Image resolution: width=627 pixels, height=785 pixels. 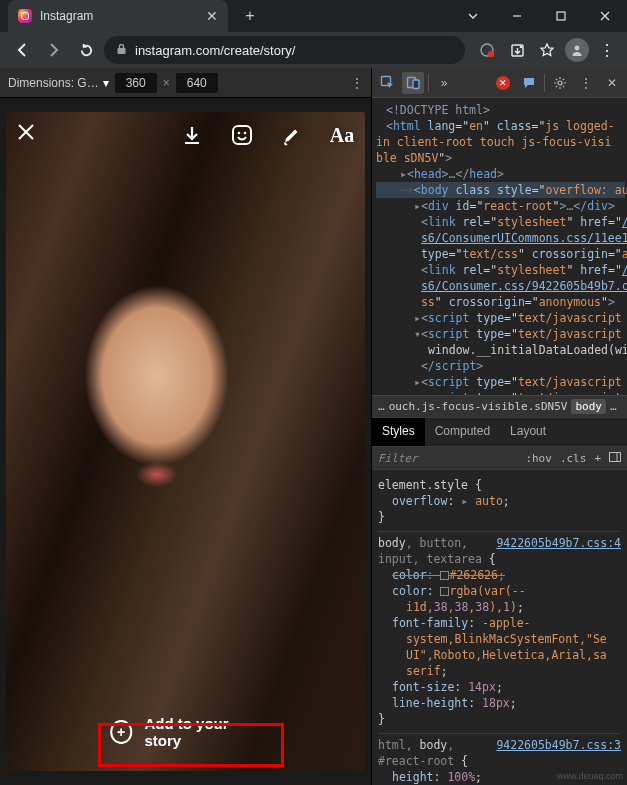 What do you see at coordinates (398, 432) in the screenshot?
I see `tab-styles: Styles` at bounding box center [398, 432].